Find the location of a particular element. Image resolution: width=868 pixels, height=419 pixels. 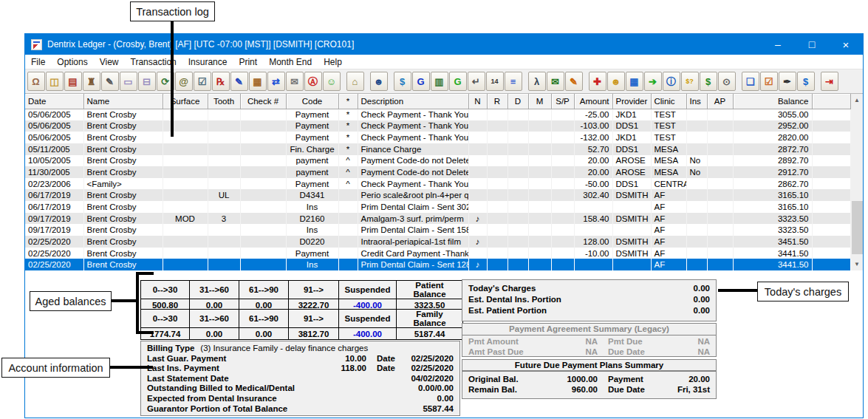

scroll-down-button: ▼ is located at coordinates (857, 265).